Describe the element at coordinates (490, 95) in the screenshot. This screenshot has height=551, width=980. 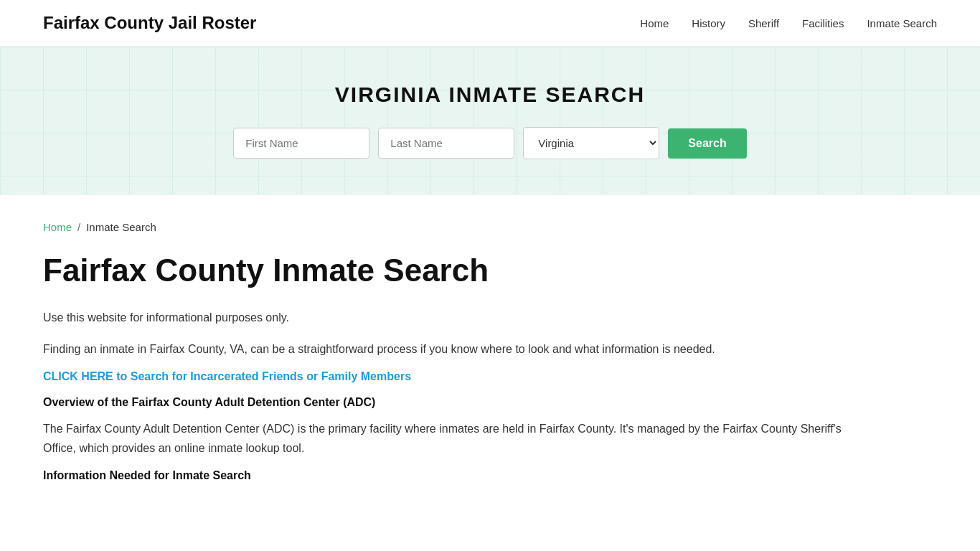
I see `hero-title: VIRGINIA INMATE SEARCH` at that location.